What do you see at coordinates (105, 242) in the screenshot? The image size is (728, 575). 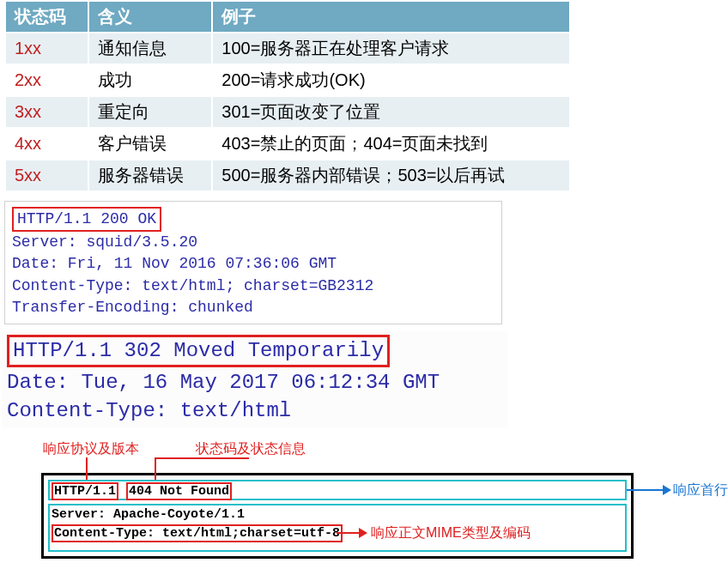 I see `http-header-line: Server: squid/3.5.20` at bounding box center [105, 242].